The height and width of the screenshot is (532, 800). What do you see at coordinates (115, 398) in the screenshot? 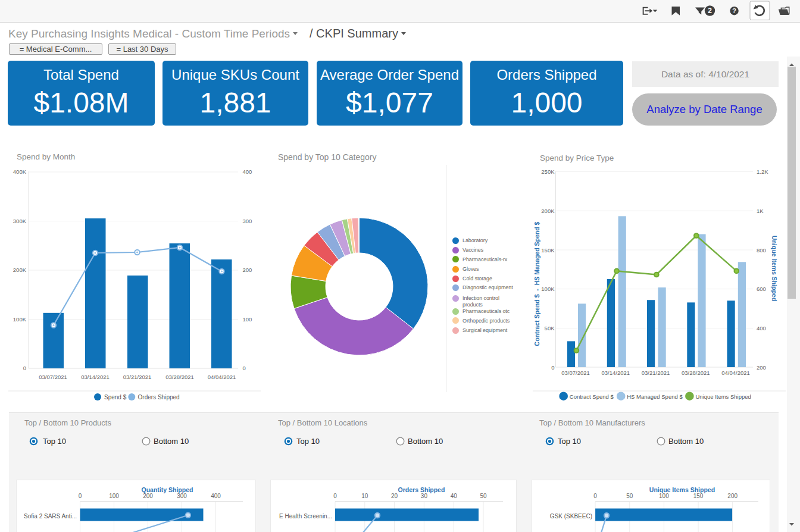
I see `svg-text: Spend $` at bounding box center [115, 398].